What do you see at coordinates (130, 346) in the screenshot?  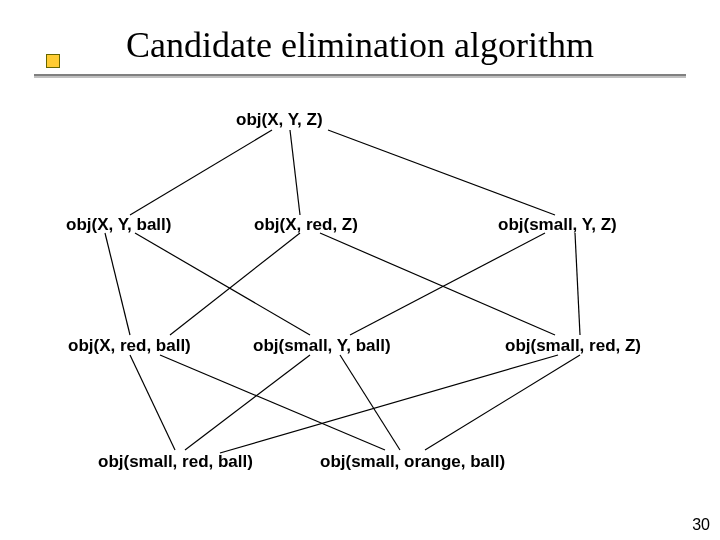 I see `node-l1: obj(X, red, ball)` at bounding box center [130, 346].